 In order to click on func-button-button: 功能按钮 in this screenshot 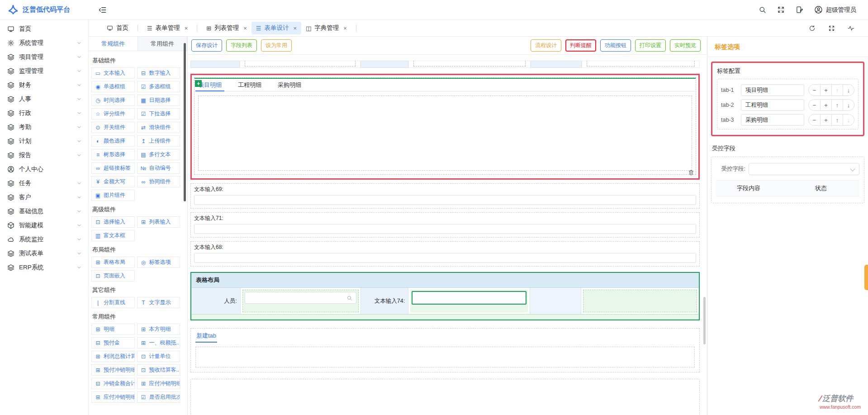, I will do `click(616, 45)`.